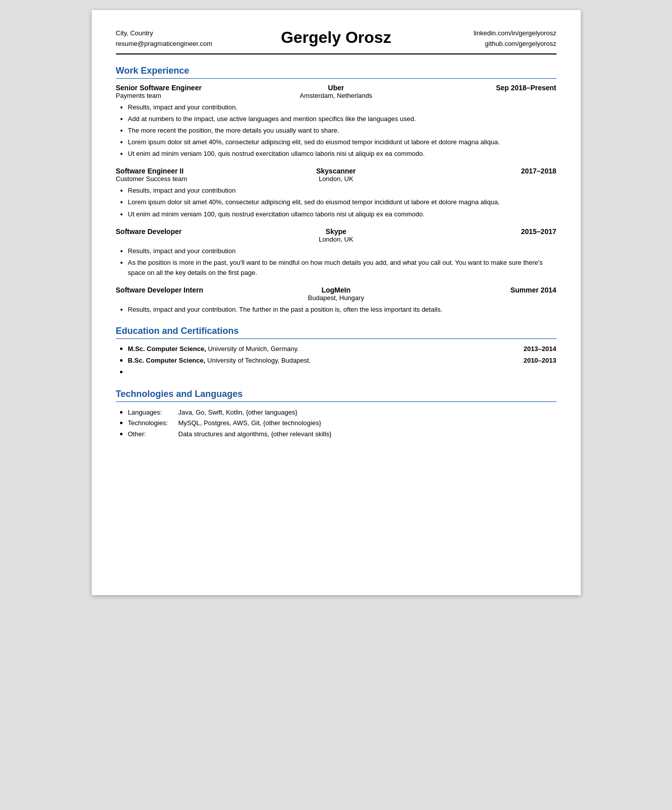  Describe the element at coordinates (342, 413) in the screenshot. I see `list-item: Languages: Java, Go, Swift, Kotlin, {oth…` at that location.